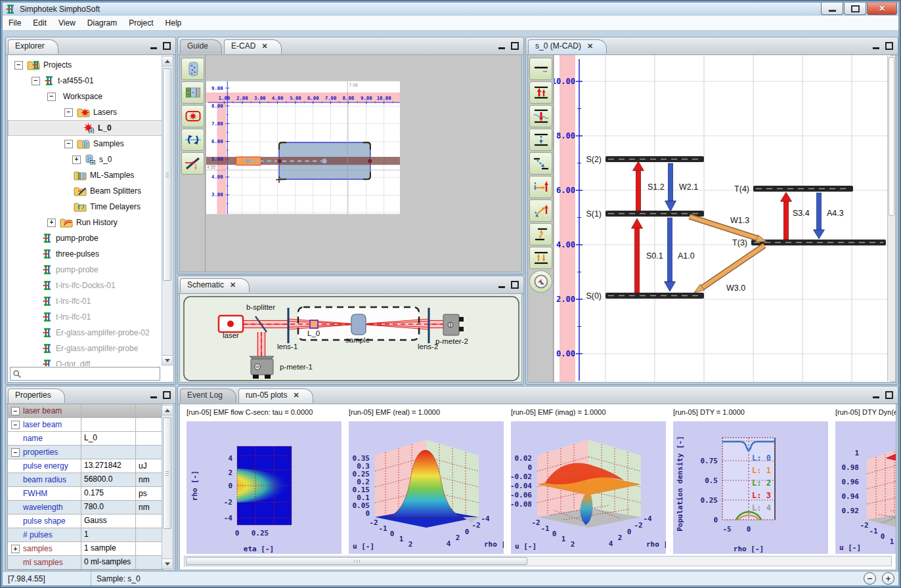 The height and width of the screenshot is (588, 901). What do you see at coordinates (541, 187) in the screenshot?
I see `transfer-tool-button` at bounding box center [541, 187].